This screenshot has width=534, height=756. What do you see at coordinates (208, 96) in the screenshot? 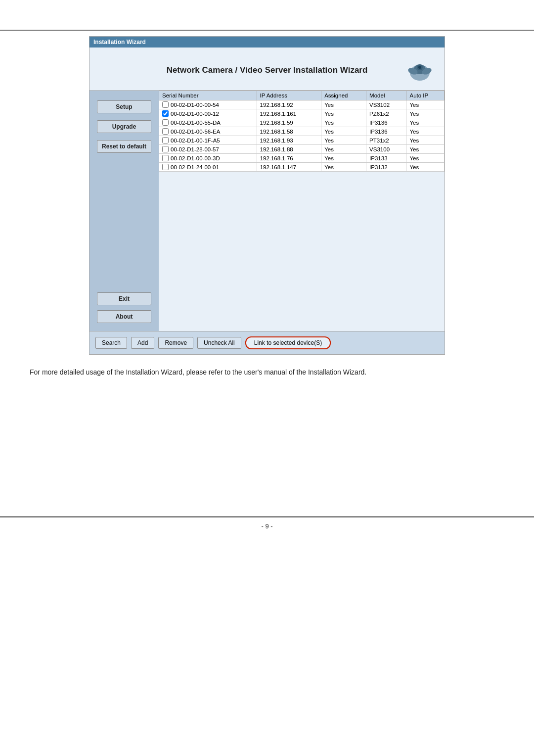
I see `col-header-serial: Serial Number` at bounding box center [208, 96].